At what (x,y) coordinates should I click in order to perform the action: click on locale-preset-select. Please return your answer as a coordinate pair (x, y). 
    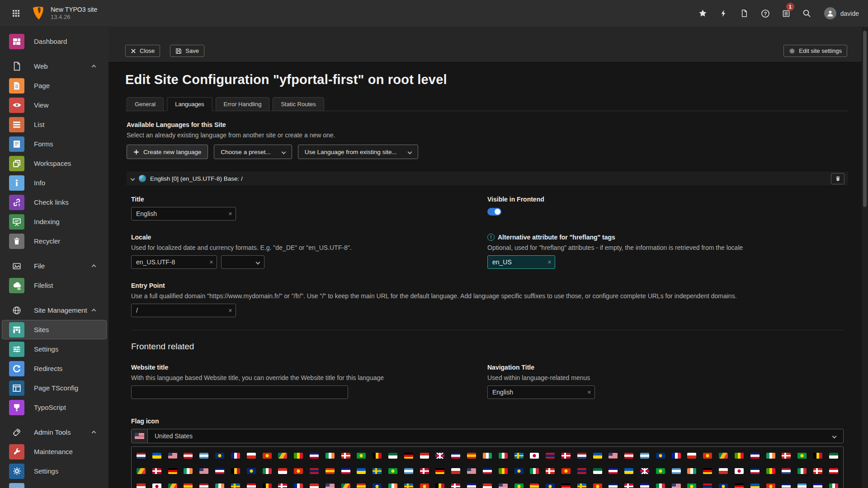
    Looking at the image, I should click on (243, 262).